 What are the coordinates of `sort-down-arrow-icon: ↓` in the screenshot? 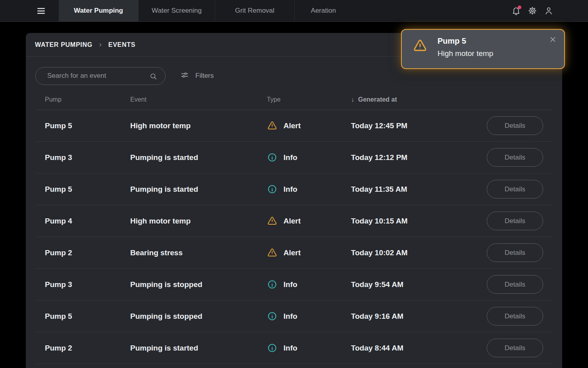 It's located at (353, 100).